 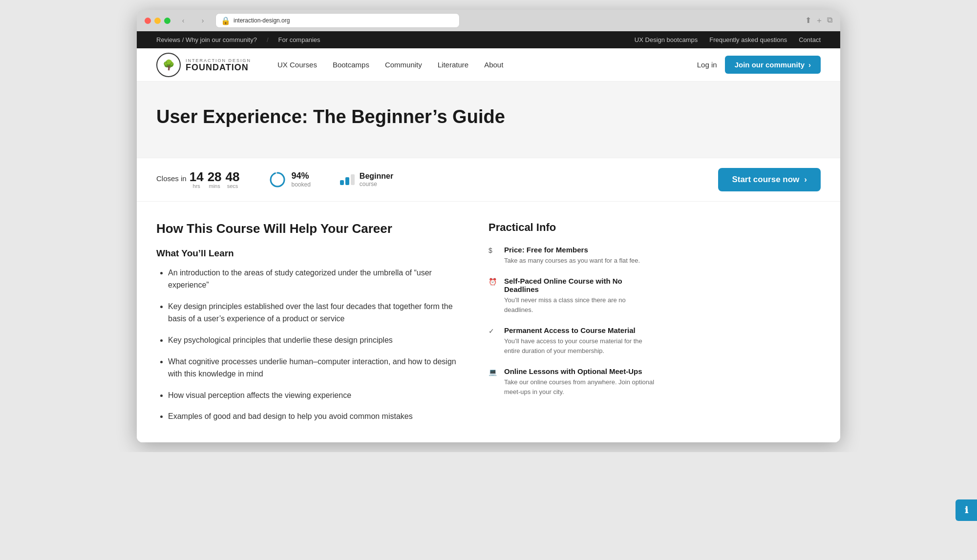 What do you see at coordinates (218, 61) in the screenshot?
I see `logo-text-top: INTERACTION DESIGN` at bounding box center [218, 61].